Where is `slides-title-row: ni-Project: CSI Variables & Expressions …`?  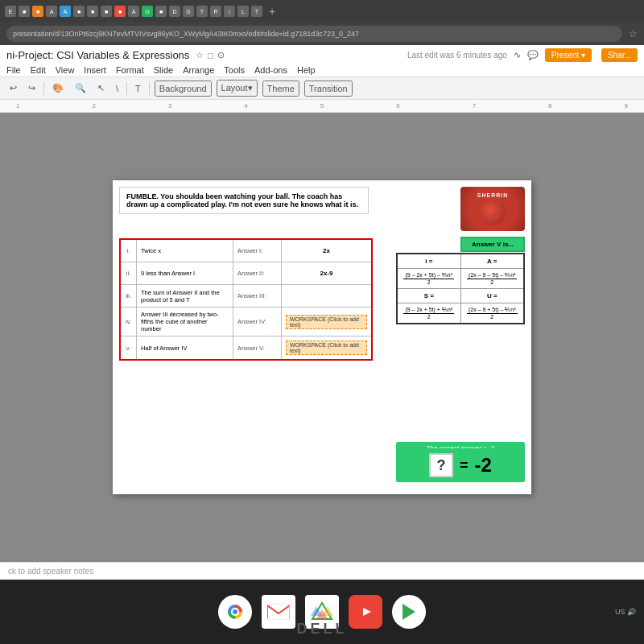 slides-title-row: ni-Project: CSI Variables & Expressions … is located at coordinates (322, 55).